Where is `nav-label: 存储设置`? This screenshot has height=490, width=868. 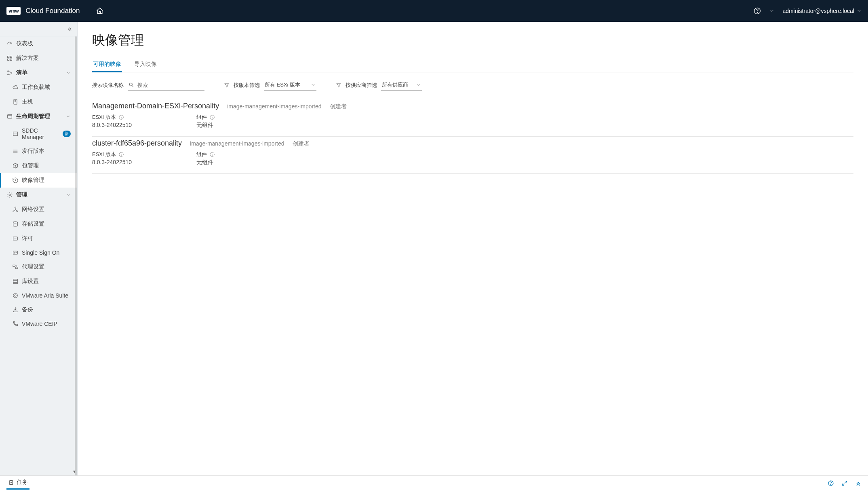 nav-label: 存储设置 is located at coordinates (33, 224).